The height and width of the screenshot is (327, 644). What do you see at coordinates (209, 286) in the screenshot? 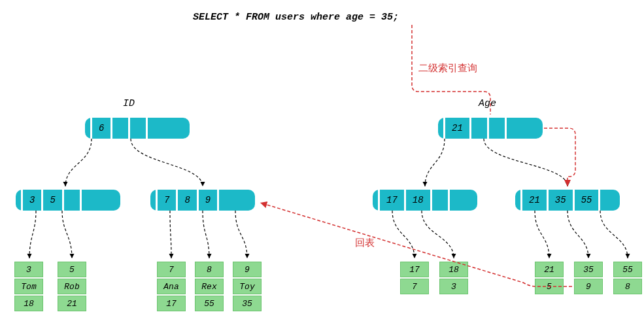
I see `leaf-name: Rex` at bounding box center [209, 286].